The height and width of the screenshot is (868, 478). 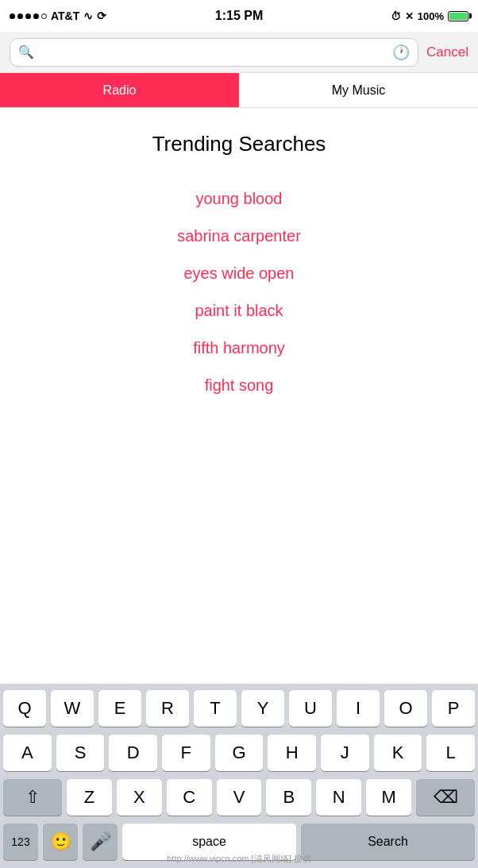 I want to click on backspace-key: ⌫, so click(x=445, y=797).